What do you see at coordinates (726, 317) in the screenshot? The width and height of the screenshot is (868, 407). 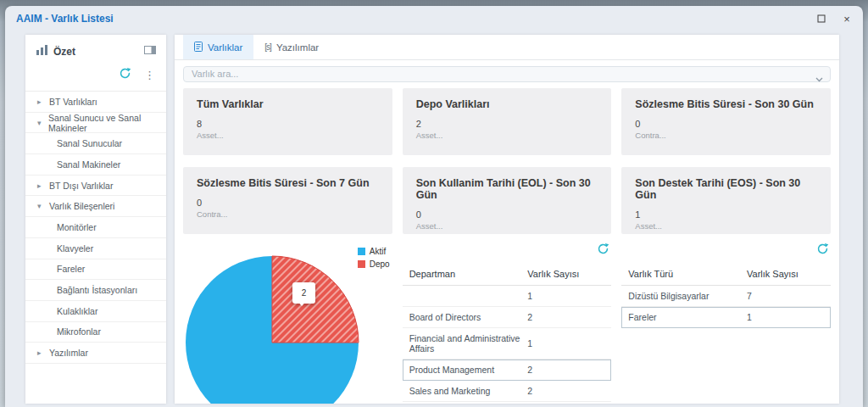 I see `asset-type-row: Fareler1` at bounding box center [726, 317].